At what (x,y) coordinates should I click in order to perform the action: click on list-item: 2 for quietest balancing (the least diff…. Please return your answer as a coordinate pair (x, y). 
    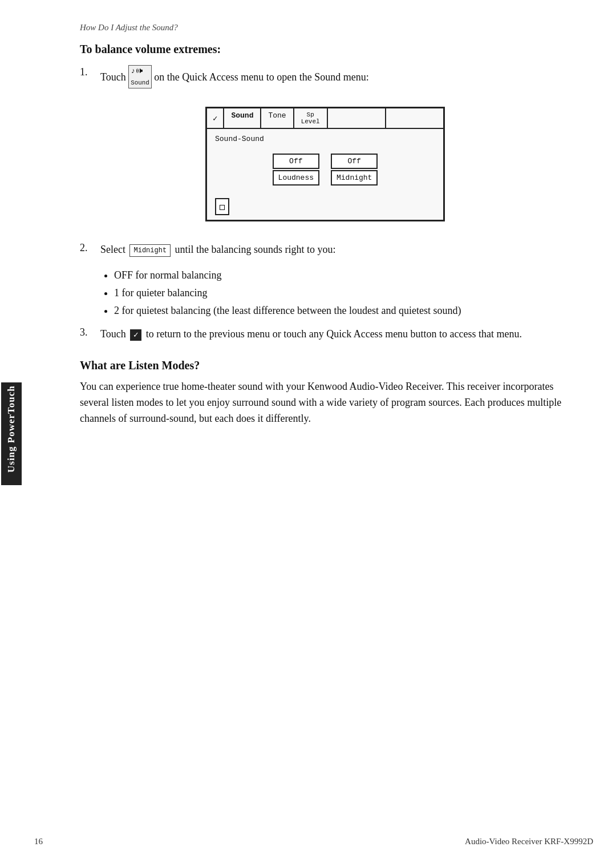
    Looking at the image, I should click on (342, 310).